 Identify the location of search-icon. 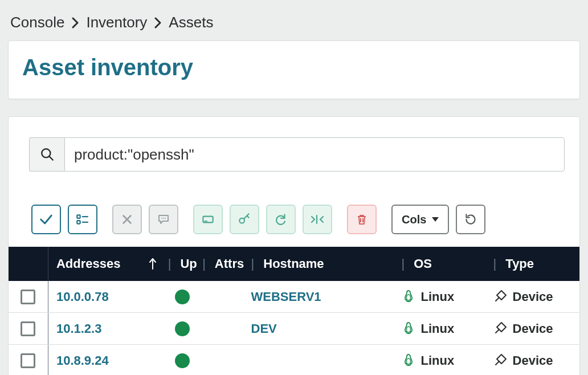
(47, 154).